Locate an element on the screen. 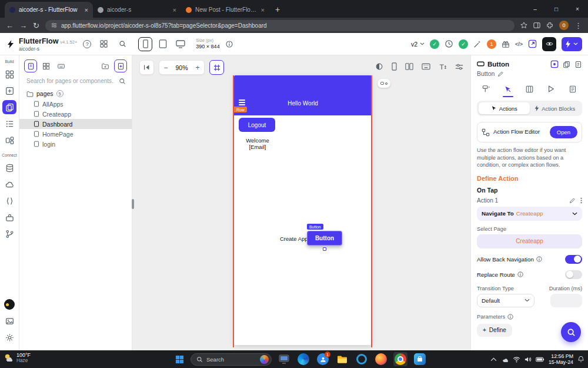  tablet-preview-toggle is located at coordinates (163, 44).